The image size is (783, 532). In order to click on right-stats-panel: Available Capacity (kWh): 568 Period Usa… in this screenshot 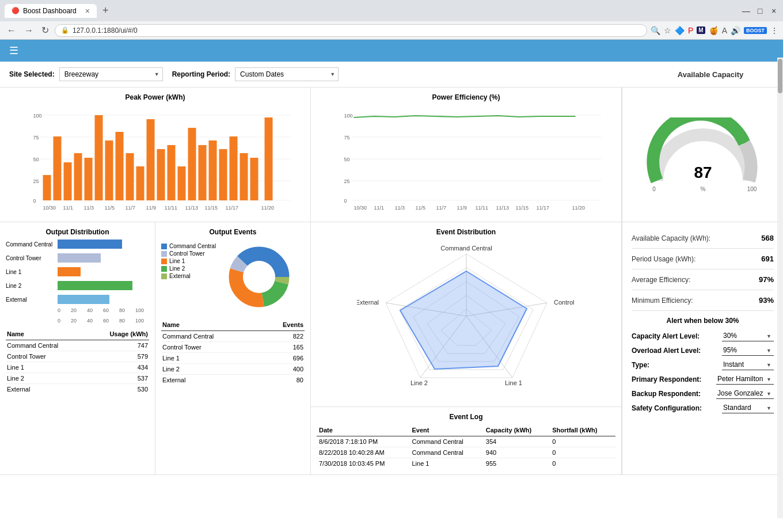, I will do `click(702, 348)`.